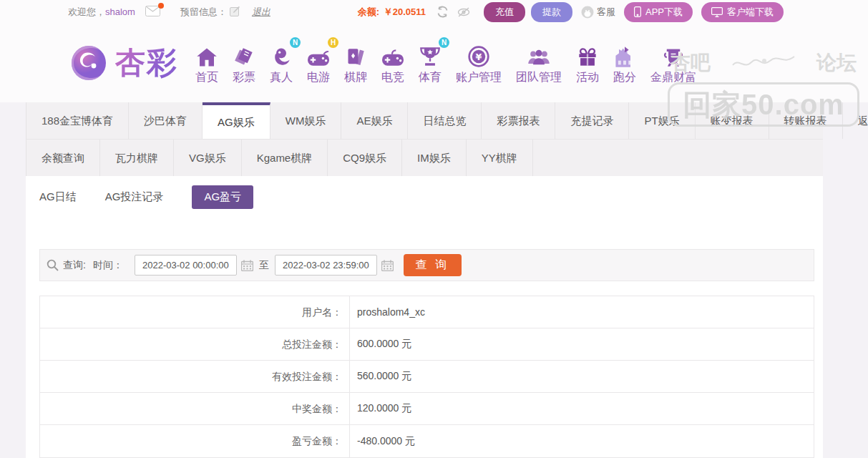 The height and width of the screenshot is (458, 868). Describe the element at coordinates (432, 265) in the screenshot. I see `query-button: 查 询` at that location.